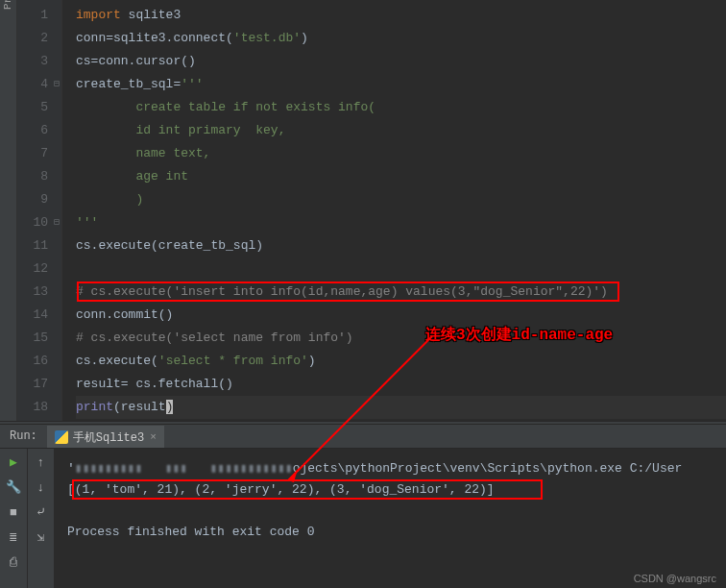  What do you see at coordinates (13, 562) in the screenshot?
I see `print-icon: ⎙` at bounding box center [13, 562].